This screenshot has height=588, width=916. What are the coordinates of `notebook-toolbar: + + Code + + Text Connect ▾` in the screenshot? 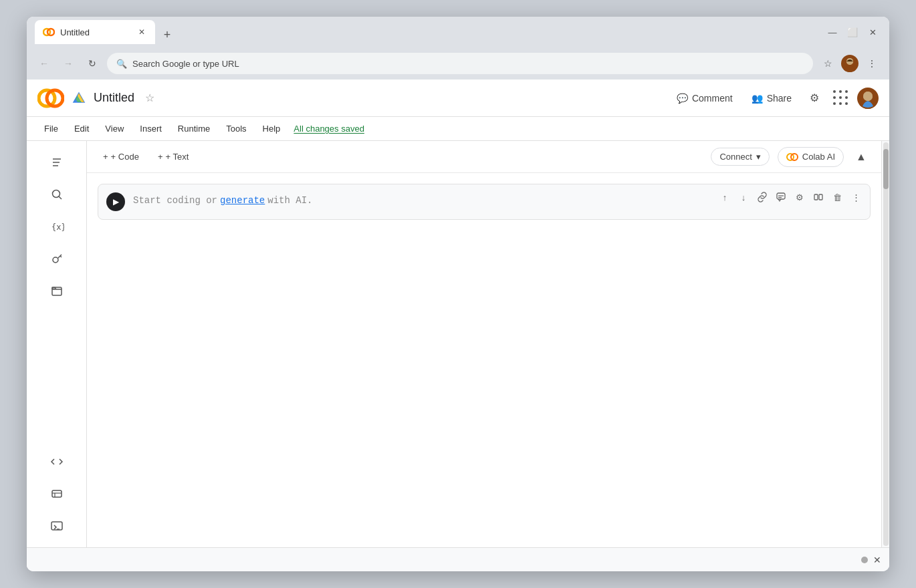 It's located at (484, 157).